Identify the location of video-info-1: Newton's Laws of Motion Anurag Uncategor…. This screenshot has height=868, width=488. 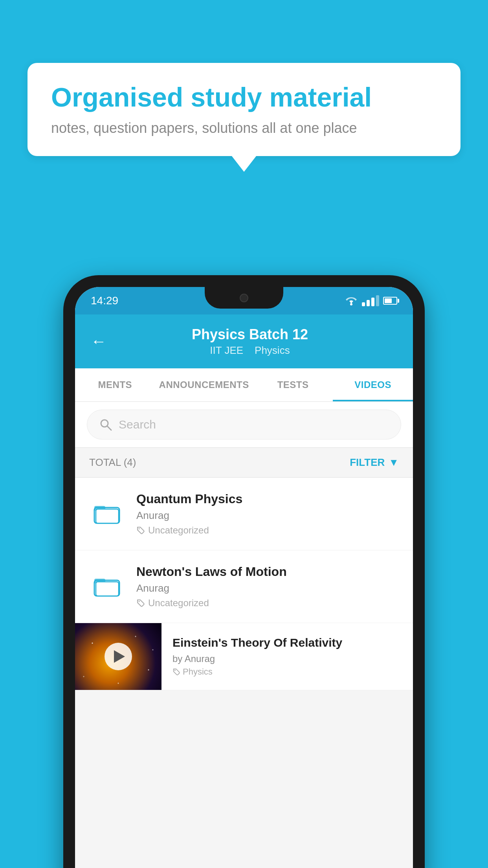
(268, 587).